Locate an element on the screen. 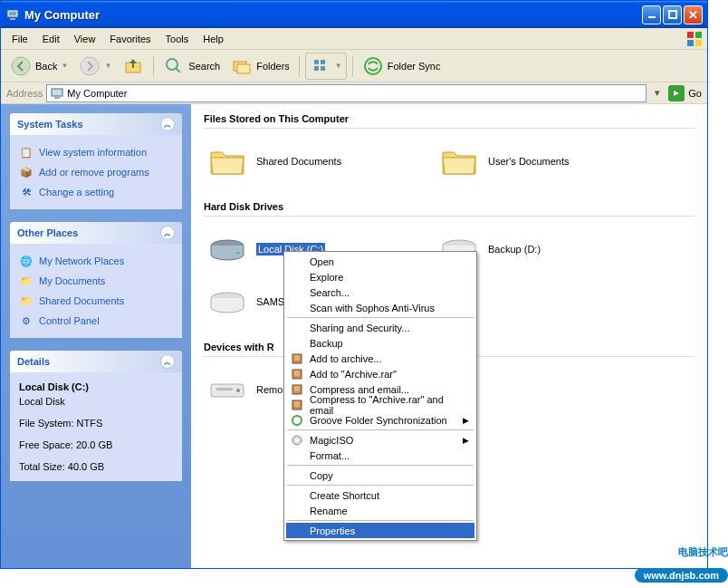 Image resolution: width=728 pixels, height=588 pixels. context-menu-item: Search... is located at coordinates (380, 292).